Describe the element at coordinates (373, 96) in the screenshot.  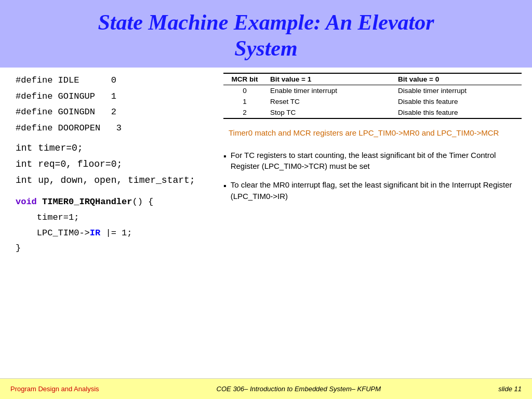
I see `mcr-table: MCR bit Bit value = 1 Bit value = 0 0 En…` at that location.